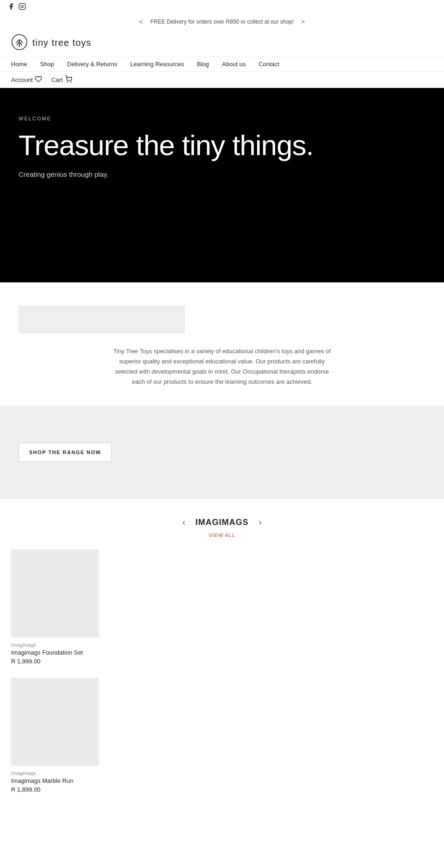 The width and height of the screenshot is (444, 868). I want to click on product-card-0: Imagimags Imagimags Foundation Set R 1,9…, so click(55, 607).